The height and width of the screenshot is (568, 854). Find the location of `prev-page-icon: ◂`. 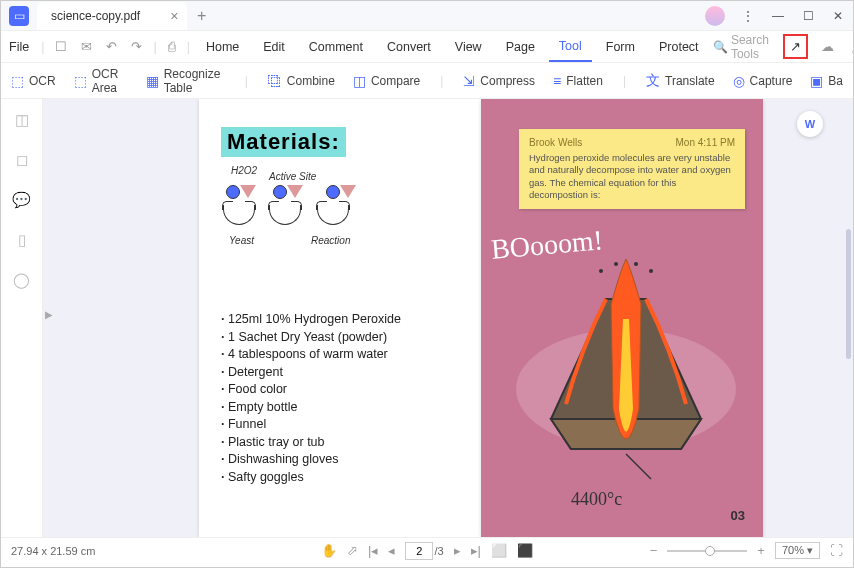

prev-page-icon: ◂ is located at coordinates (392, 550).